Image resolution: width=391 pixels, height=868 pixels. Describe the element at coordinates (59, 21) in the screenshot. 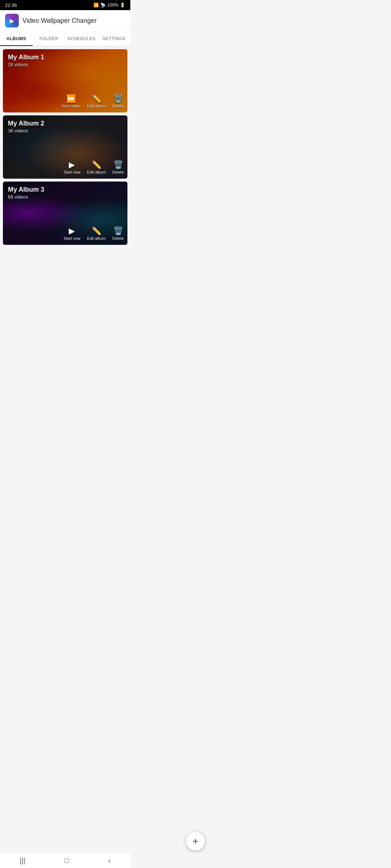

I see `app-title: Video Wallpaper Changer` at that location.